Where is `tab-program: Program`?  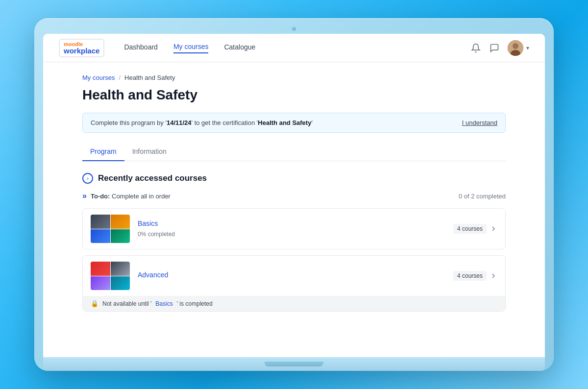
tab-program: Program is located at coordinates (103, 152).